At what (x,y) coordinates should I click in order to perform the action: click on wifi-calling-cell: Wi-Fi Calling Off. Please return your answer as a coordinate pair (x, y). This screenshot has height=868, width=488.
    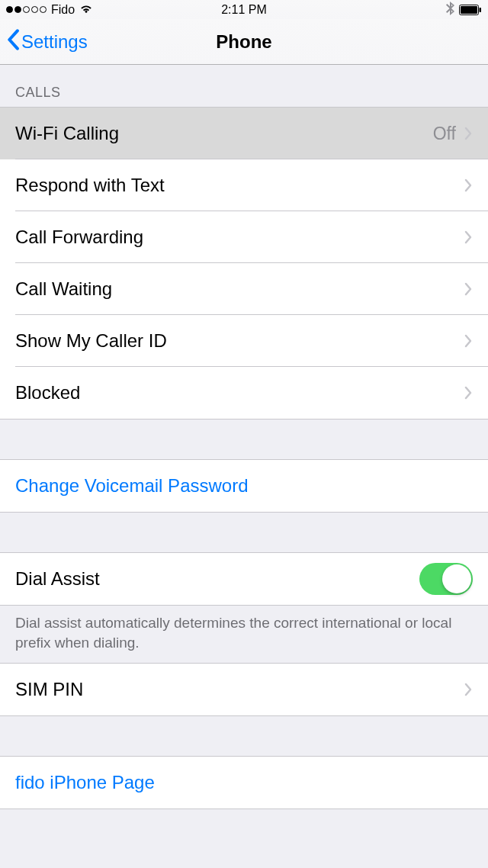
    Looking at the image, I should click on (244, 133).